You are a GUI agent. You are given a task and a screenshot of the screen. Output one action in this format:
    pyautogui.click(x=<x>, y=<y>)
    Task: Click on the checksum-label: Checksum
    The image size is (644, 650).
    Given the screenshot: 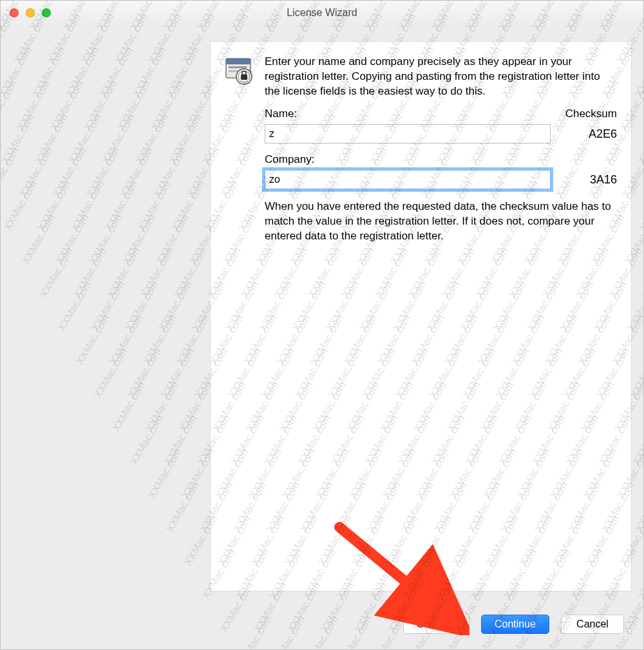 What is the action you would take?
    pyautogui.click(x=591, y=115)
    